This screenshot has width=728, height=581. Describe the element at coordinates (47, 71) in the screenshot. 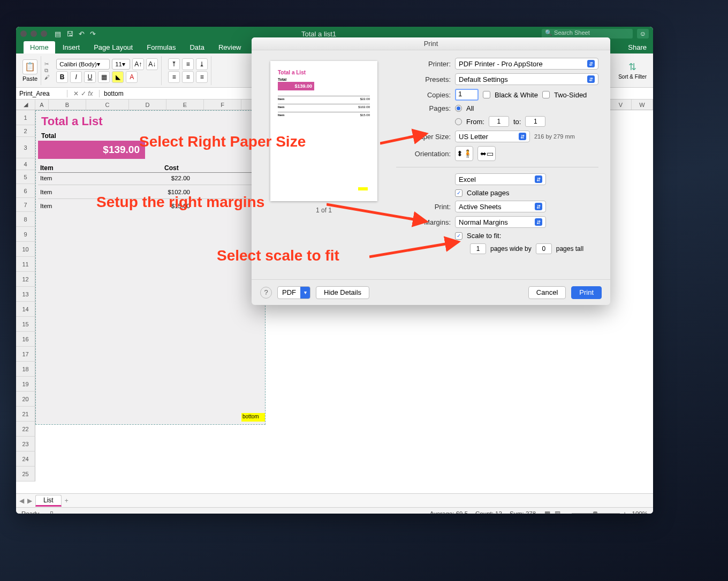

I see `copy-icon: ⧉` at that location.